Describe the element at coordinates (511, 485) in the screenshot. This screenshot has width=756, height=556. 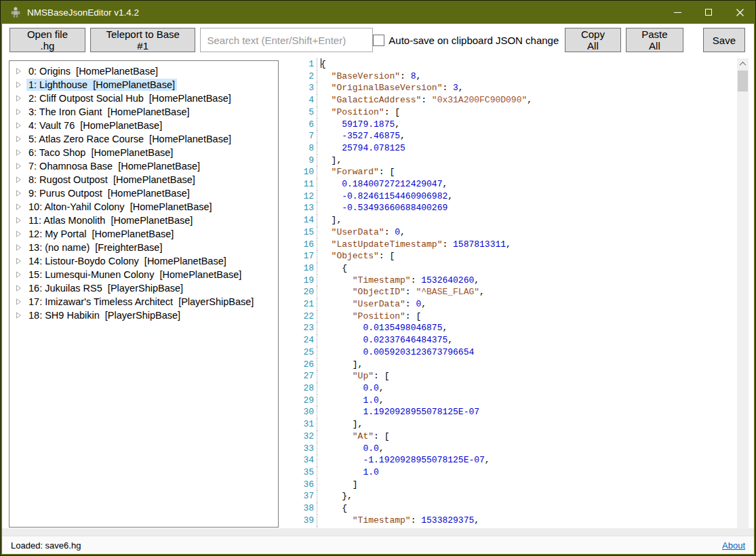
I see `code-line: 36 ]` at that location.